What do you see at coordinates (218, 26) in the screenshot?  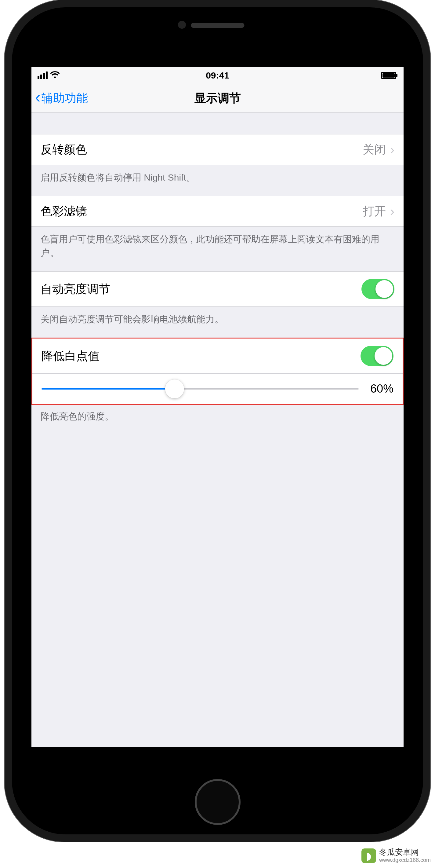 I see `phone-speaker` at bounding box center [218, 26].